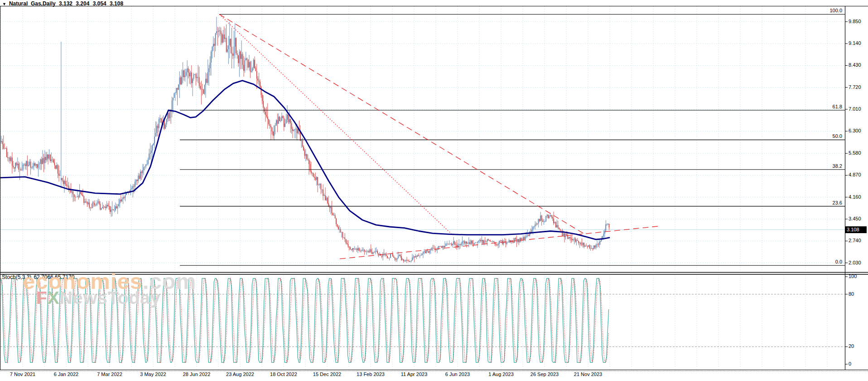  Describe the element at coordinates (855, 65) in the screenshot. I see `price-scale-label: 8.430` at that location.